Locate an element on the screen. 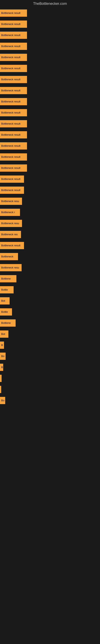 Image resolution: width=100 pixels, height=644 pixels. site-title-wrapper: TheBottlenecker.com is located at coordinates (50, 4).